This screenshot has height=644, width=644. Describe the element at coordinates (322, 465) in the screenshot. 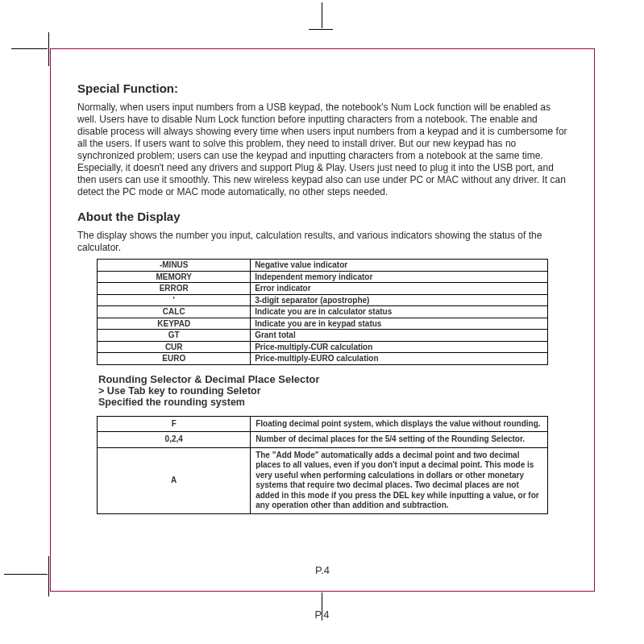

I see `rounding-table: FFloating decimal point system, which di…` at that location.